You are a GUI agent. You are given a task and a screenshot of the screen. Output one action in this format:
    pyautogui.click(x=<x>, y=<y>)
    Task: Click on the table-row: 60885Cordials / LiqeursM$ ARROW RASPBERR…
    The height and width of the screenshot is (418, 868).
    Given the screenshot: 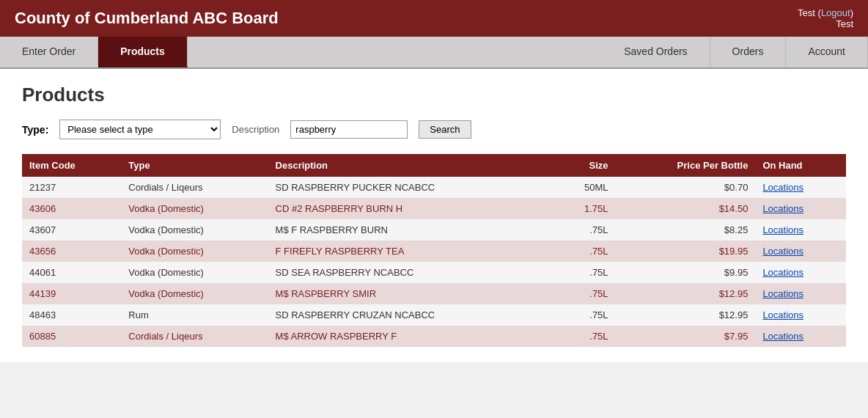 What is the action you would take?
    pyautogui.click(x=434, y=336)
    